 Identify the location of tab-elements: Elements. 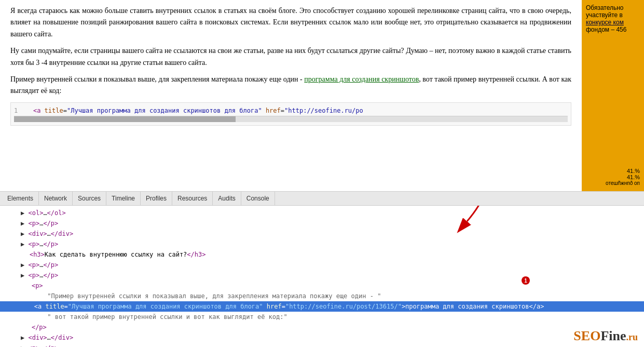
(21, 198).